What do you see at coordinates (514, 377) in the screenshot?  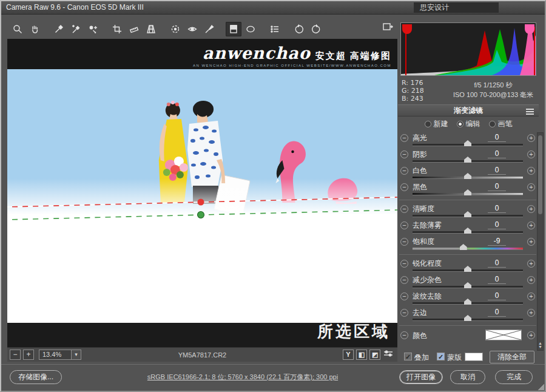 I see `done-button: 完成` at bounding box center [514, 377].